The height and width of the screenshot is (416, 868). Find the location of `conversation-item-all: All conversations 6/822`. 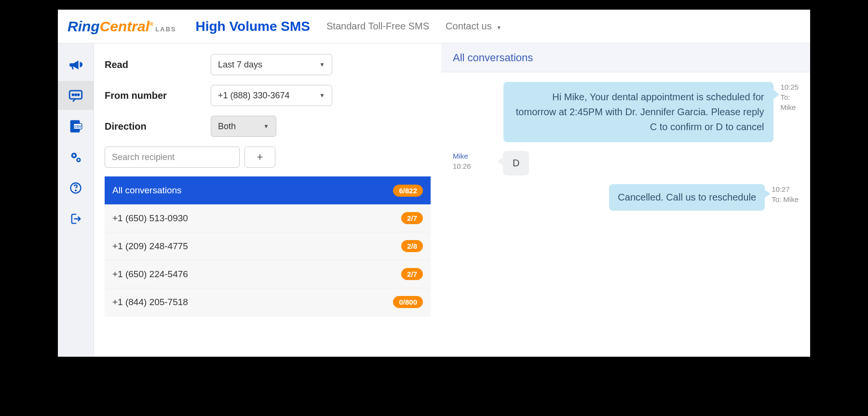

conversation-item-all: All conversations 6/822 is located at coordinates (268, 190).